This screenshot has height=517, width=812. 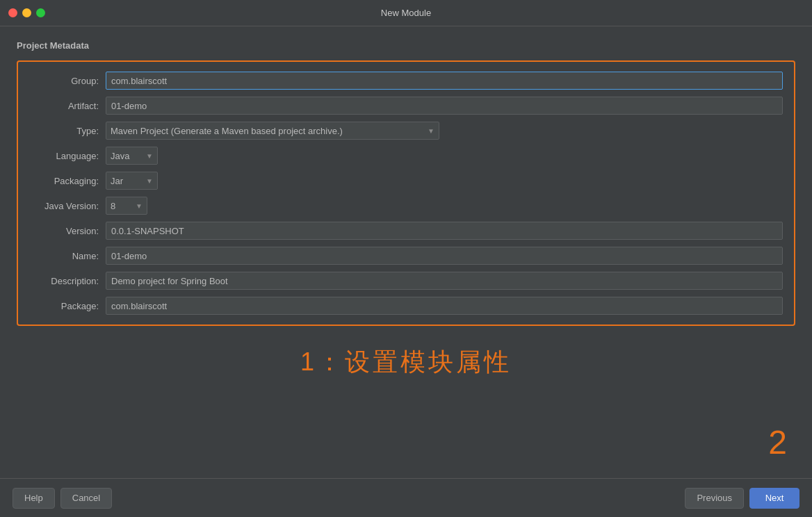 I want to click on java-version-select: 8 ▼, so click(x=127, y=206).